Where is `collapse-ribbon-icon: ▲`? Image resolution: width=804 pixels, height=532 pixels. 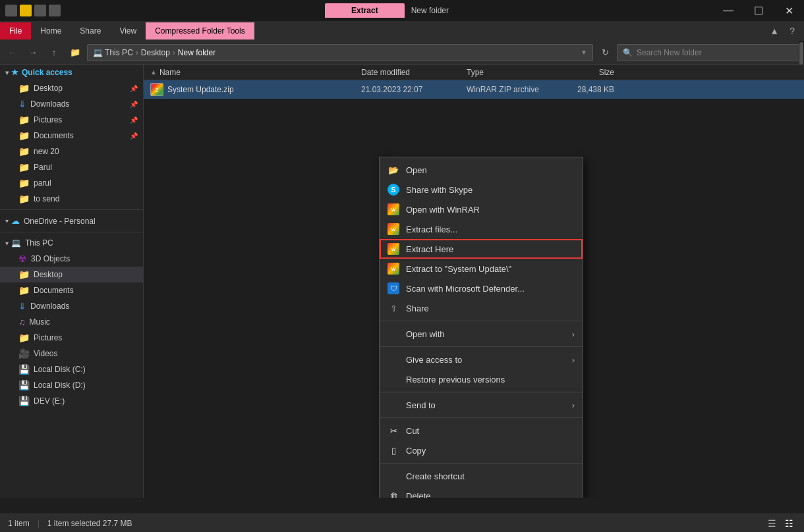 collapse-ribbon-icon: ▲ is located at coordinates (774, 31).